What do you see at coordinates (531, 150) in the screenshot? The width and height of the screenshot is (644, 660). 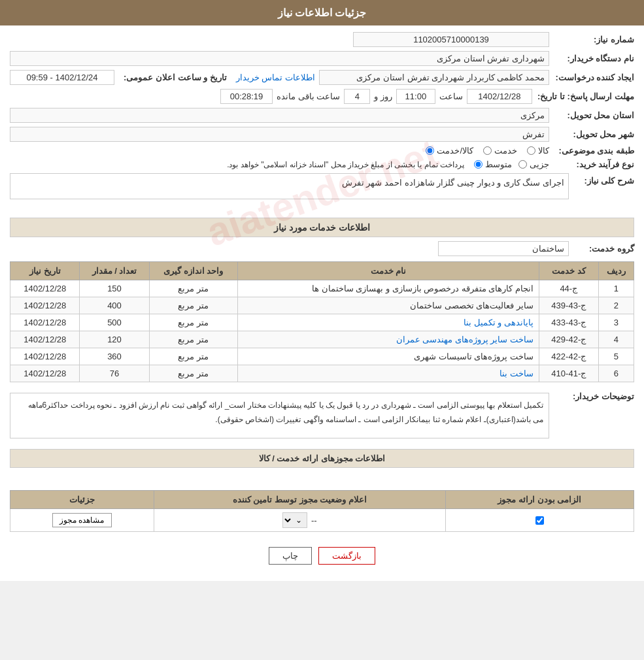 I see `category-kala-radio` at bounding box center [531, 150].